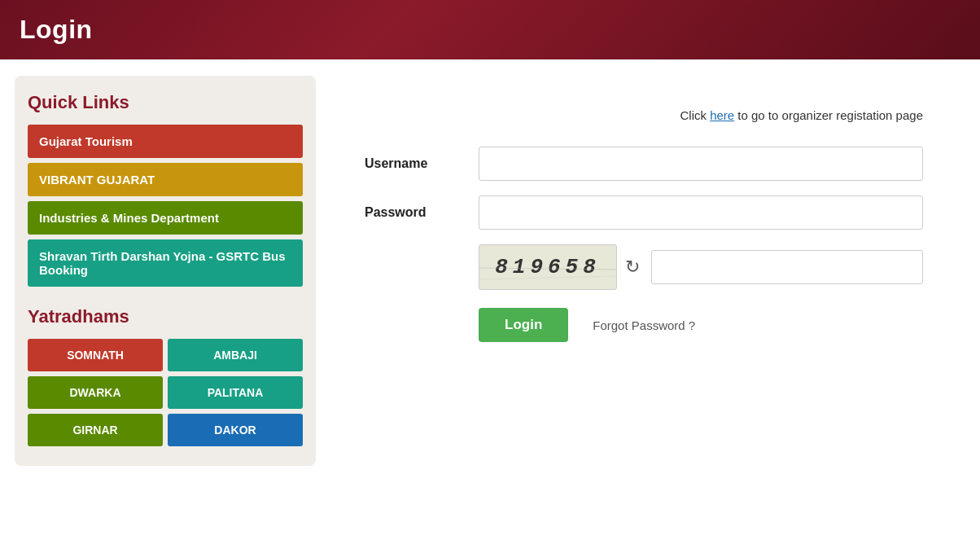 The width and height of the screenshot is (980, 553). Describe the element at coordinates (490, 29) in the screenshot. I see `page-header: Login` at that location.